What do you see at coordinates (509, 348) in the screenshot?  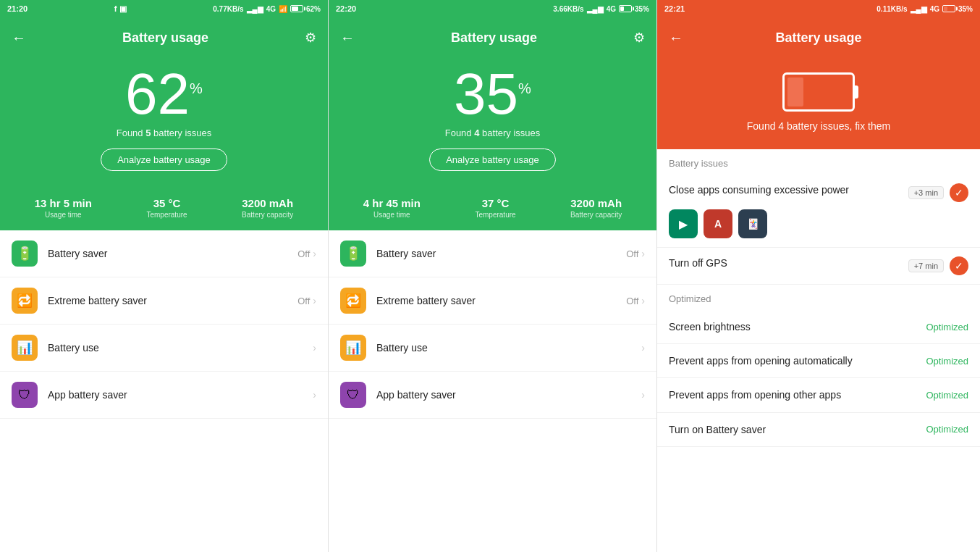 I see `battery-use-label-2: Battery use` at bounding box center [509, 348].